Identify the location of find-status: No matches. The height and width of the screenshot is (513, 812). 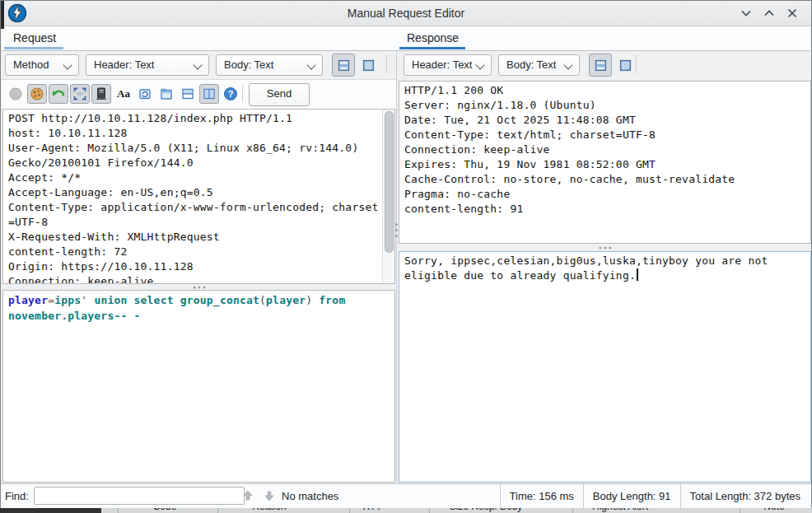
(310, 496).